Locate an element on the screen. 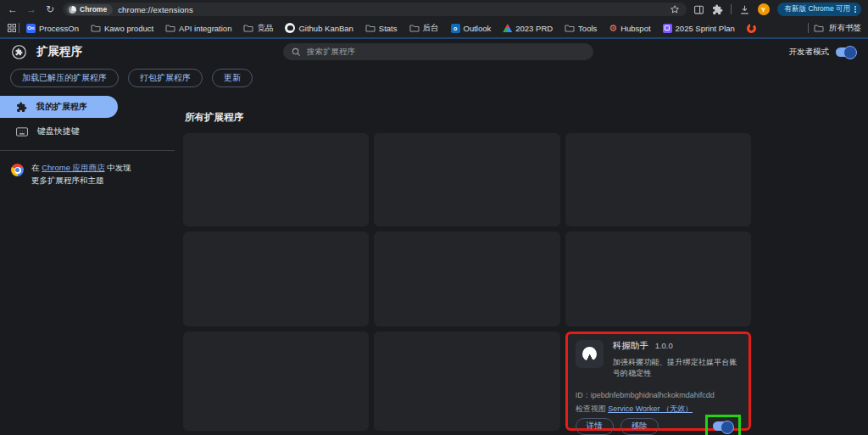 The width and height of the screenshot is (868, 435). chrome-store-icon is located at coordinates (17, 170).